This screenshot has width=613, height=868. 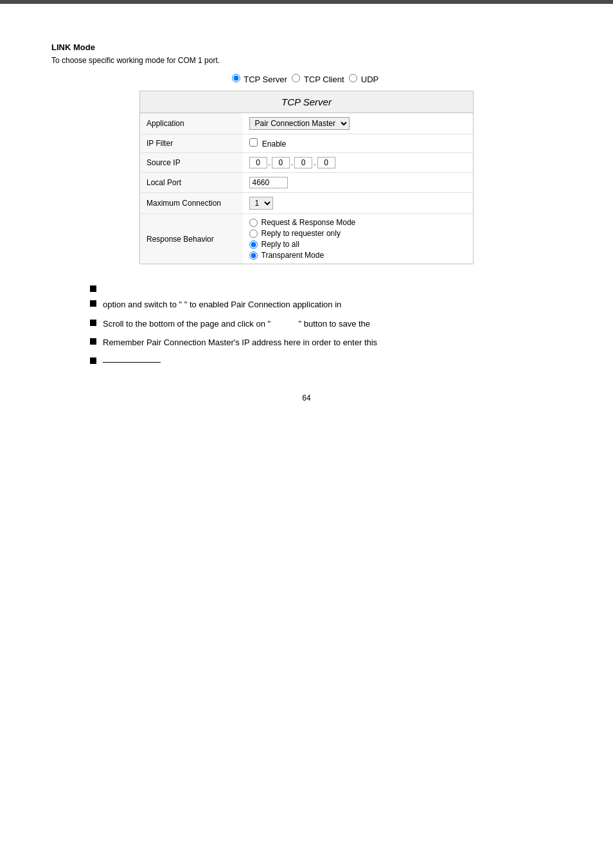 I want to click on section-description: To choose specific working mode for COM …, so click(x=306, y=60).